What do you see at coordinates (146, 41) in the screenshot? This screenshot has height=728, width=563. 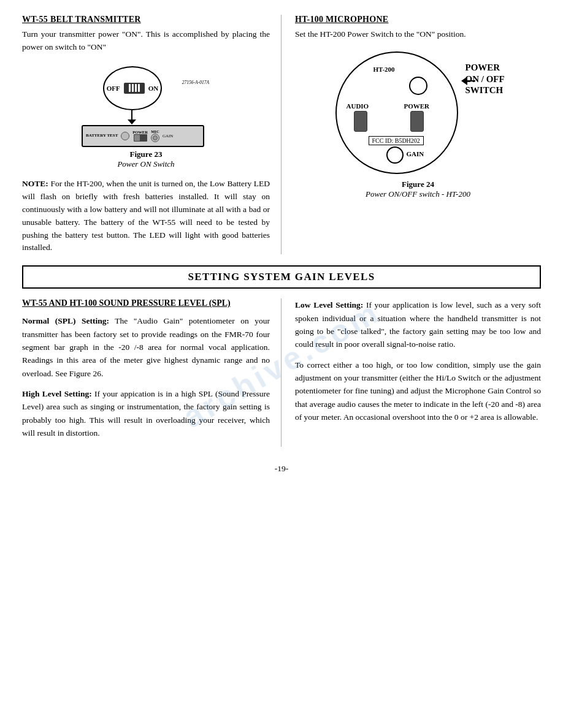 I see `left-intro: Turn your transmitter power "ON". This i…` at bounding box center [146, 41].